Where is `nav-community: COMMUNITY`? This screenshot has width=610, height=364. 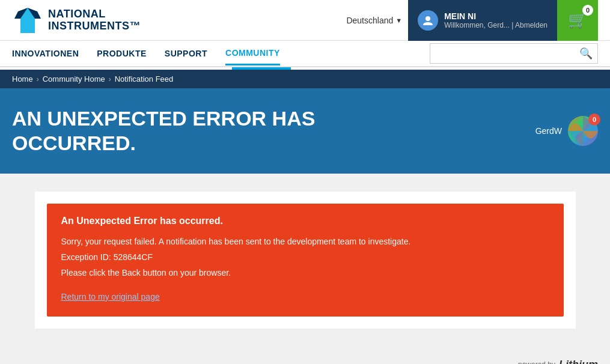
nav-community: COMMUNITY is located at coordinates (252, 54).